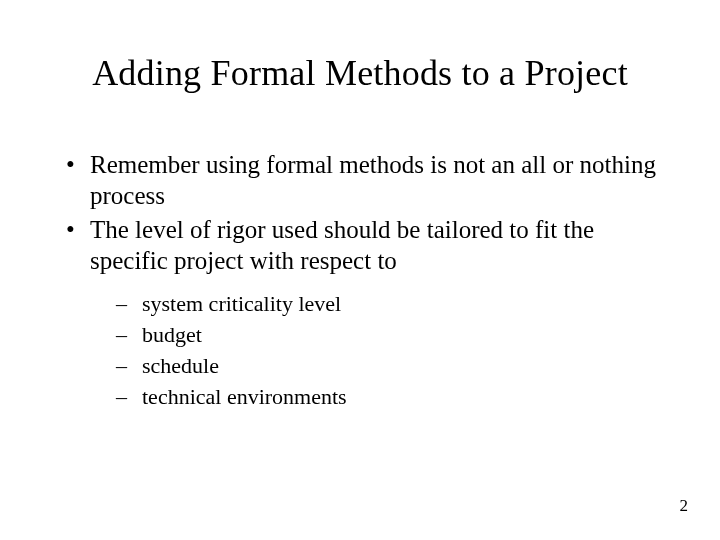 The width and height of the screenshot is (720, 540). Describe the element at coordinates (361, 180) in the screenshot. I see `list-item: Remember using formal methods is not an …` at that location.